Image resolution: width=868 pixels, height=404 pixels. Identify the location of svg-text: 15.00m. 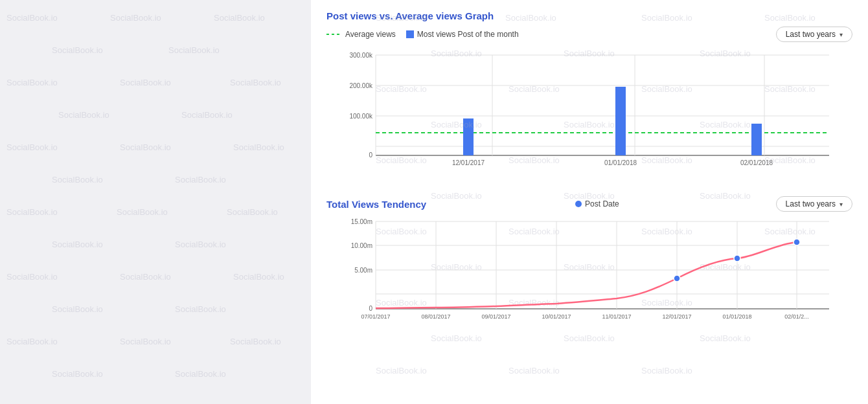
(361, 221).